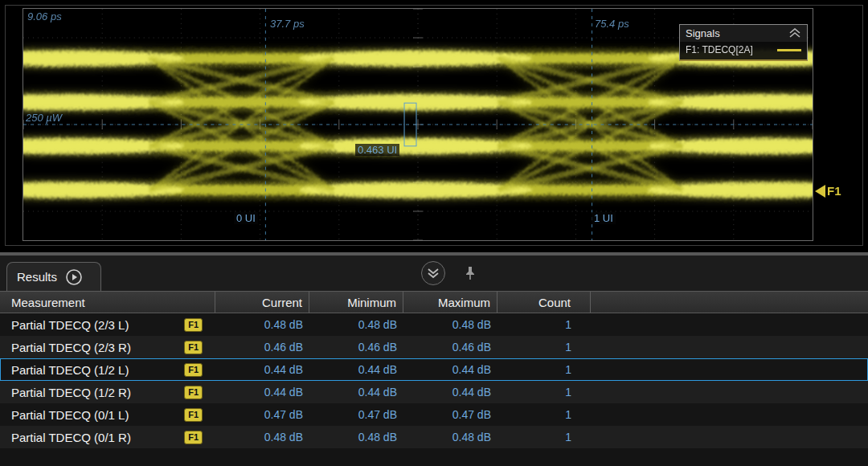 This screenshot has height=466, width=868. What do you see at coordinates (434, 415) in the screenshot?
I see `table-row: Partial TDECQ (0/1 L) F1 0.47 dB 0.47 dB…` at bounding box center [434, 415].